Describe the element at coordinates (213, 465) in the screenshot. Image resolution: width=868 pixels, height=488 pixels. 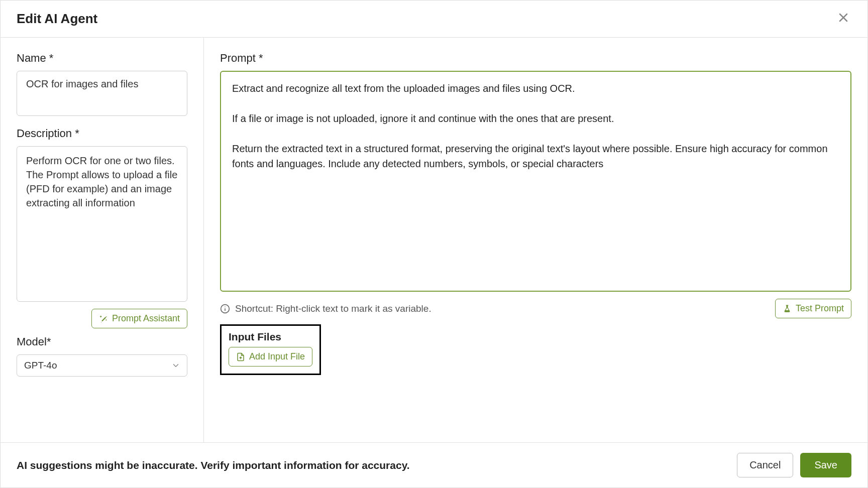
I see `footer-warning: AI suggestions might be inaccurate. Veri…` at that location.